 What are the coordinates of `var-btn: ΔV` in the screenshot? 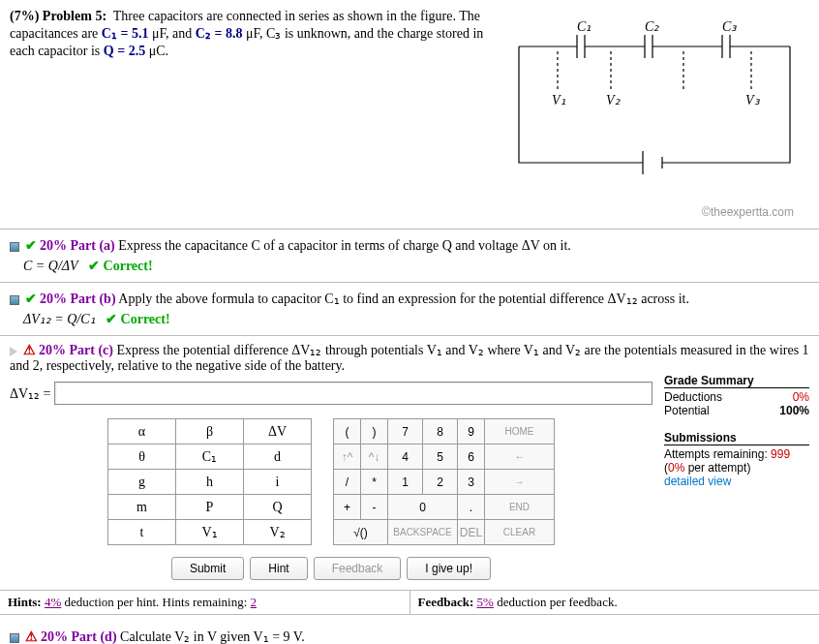 It's located at (278, 432).